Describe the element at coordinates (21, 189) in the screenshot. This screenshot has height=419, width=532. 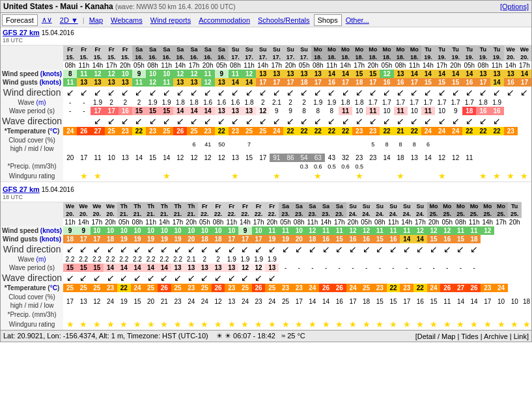
I see `gfs2-link: GFS 27 km` at that location.